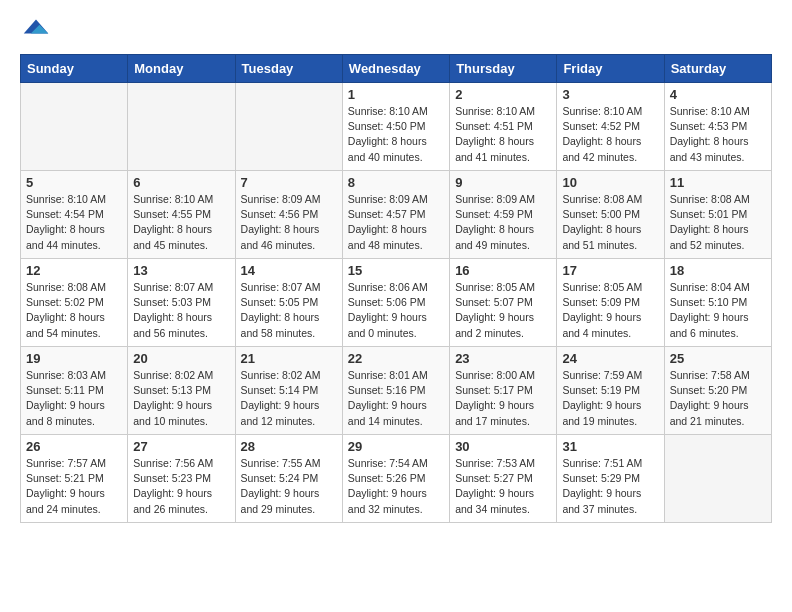 This screenshot has height=612, width=792. What do you see at coordinates (503, 222) in the screenshot?
I see `day-info: Sunrise: 8:09 AM Sunset: 4:59 PM Dayligh…` at bounding box center [503, 222].